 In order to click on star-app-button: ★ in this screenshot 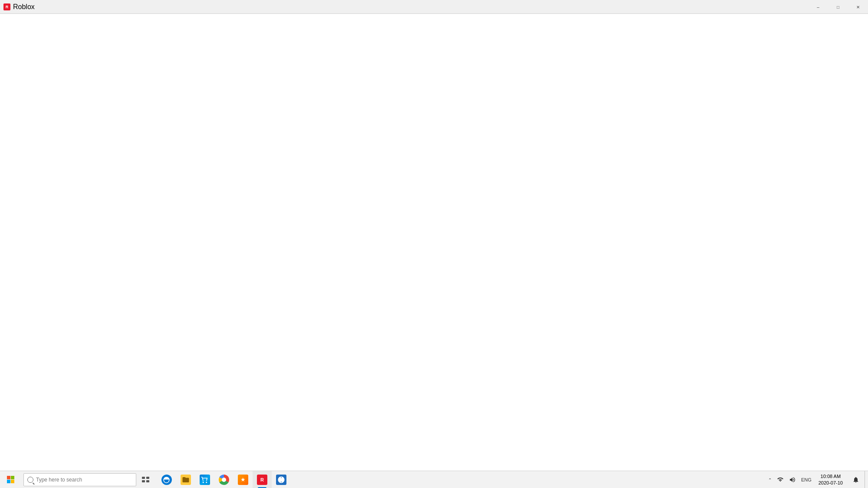, I will do `click(243, 480)`.